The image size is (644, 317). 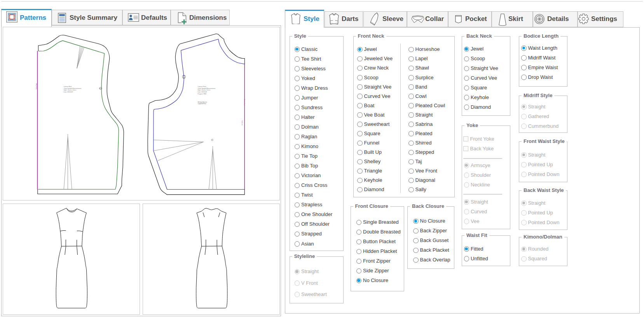 I want to click on svg-text: Center Back, so click(x=37, y=86).